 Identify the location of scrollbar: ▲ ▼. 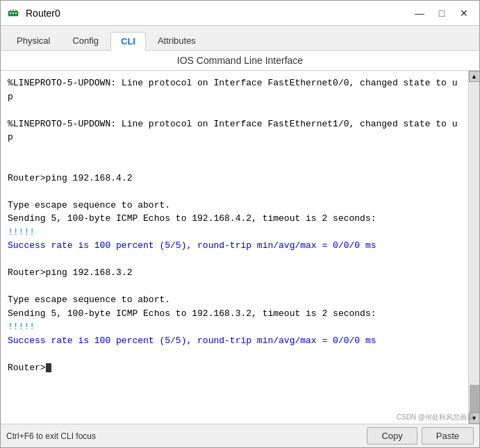
(474, 247).